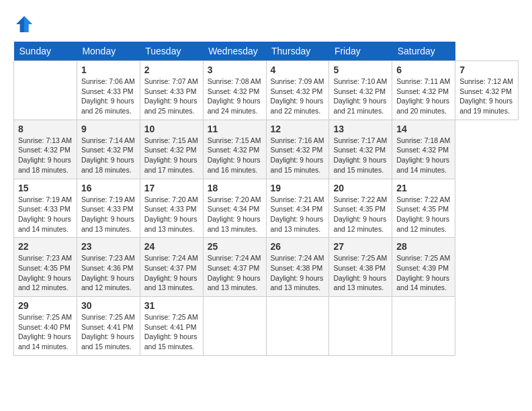  What do you see at coordinates (298, 246) in the screenshot?
I see `day-number: 26` at bounding box center [298, 246].